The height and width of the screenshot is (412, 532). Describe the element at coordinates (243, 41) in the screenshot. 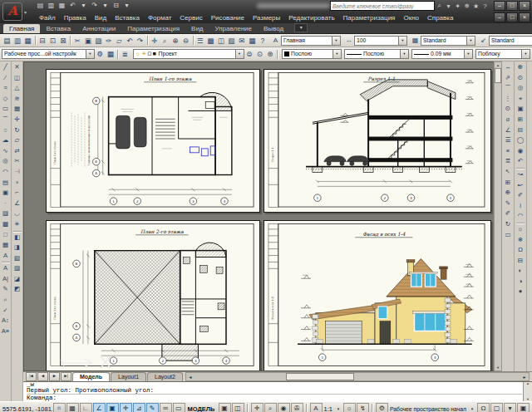

I see `markup-icon: ✉` at that location.